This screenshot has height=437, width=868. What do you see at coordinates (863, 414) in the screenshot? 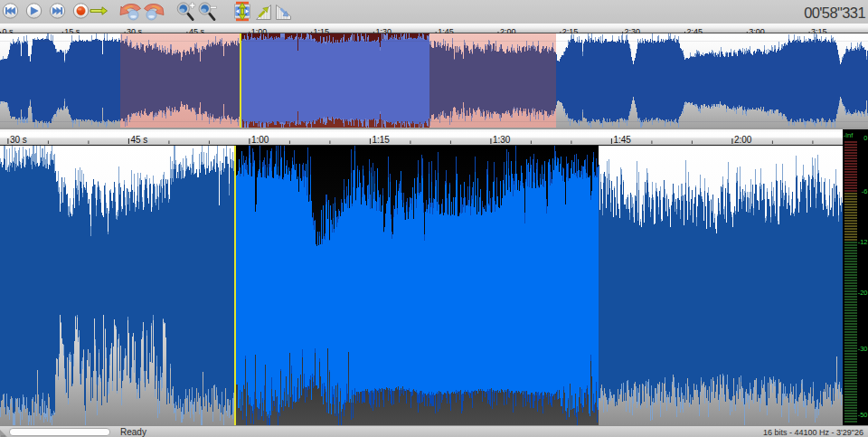
I see `svg-text: -50` at bounding box center [863, 414].